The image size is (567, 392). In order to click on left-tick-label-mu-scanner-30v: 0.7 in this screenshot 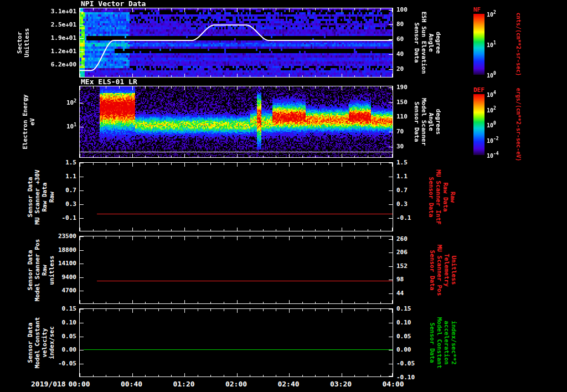, I will do `click(71, 190)`.